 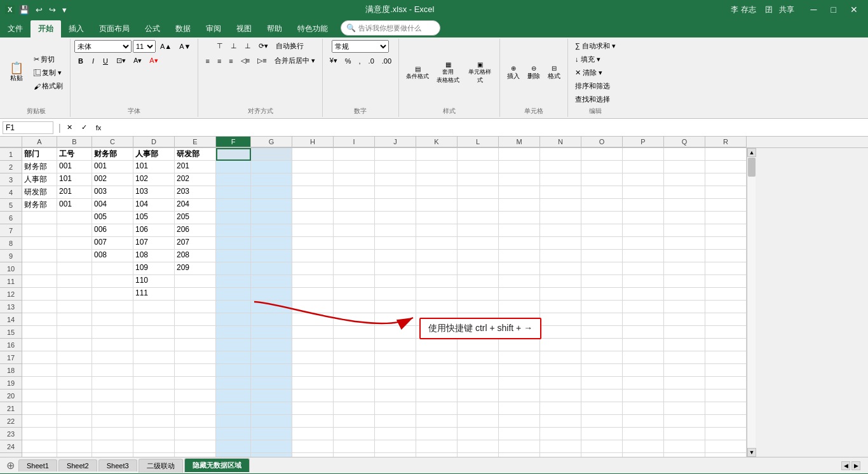 I want to click on cell-h1, so click(x=313, y=154).